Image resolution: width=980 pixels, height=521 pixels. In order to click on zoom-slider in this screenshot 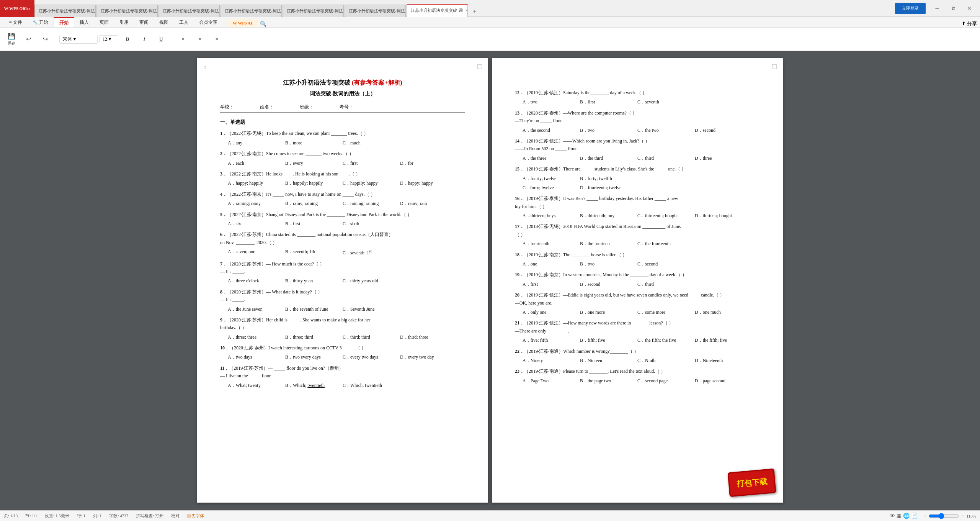, I will do `click(944, 516)`.